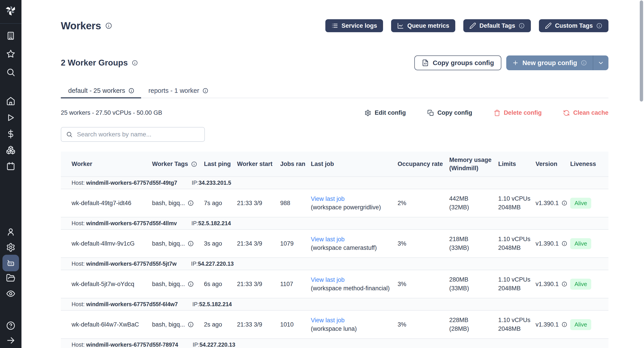 This screenshot has height=348, width=644. What do you see at coordinates (334, 304) in the screenshot?
I see `host-row: Host: windmill-workers-67757d55f-6l4w7 I…` at bounding box center [334, 304].